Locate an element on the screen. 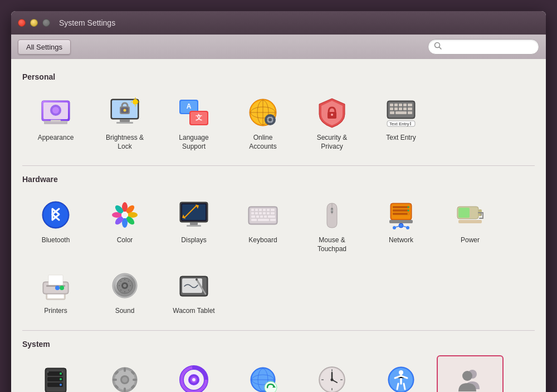 This screenshot has width=557, height=392. color-label: Color is located at coordinates (125, 241).